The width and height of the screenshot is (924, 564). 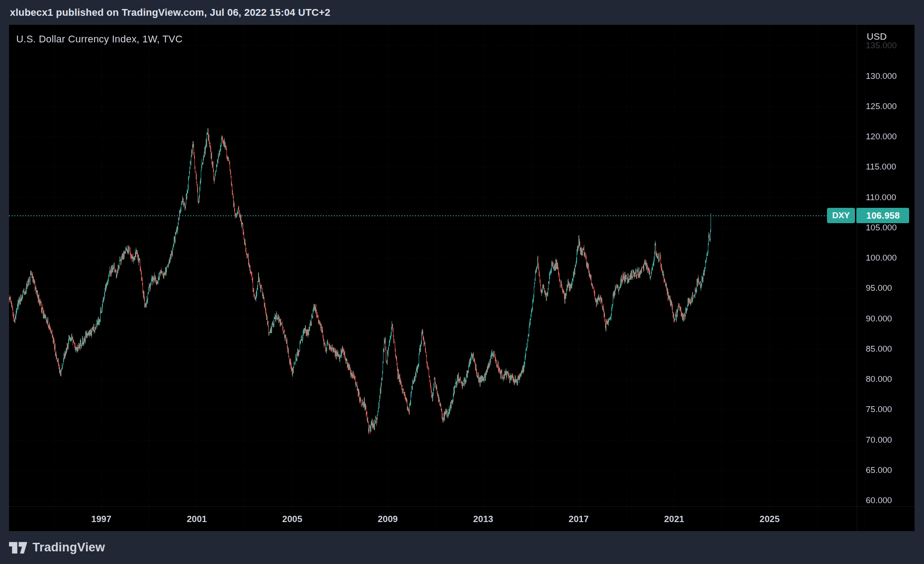 I want to click on symbol-title: U.S. Dollar Currency Index, 1W, TVC, so click(x=99, y=39).